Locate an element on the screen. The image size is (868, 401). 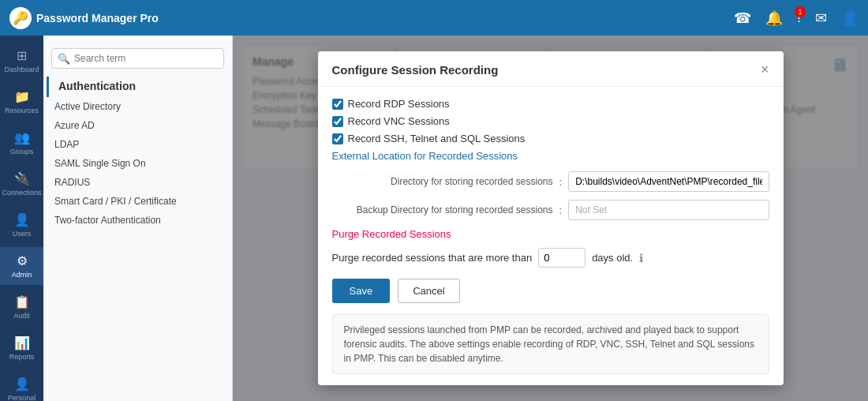
sidebar-item-label: Users is located at coordinates (22, 234).